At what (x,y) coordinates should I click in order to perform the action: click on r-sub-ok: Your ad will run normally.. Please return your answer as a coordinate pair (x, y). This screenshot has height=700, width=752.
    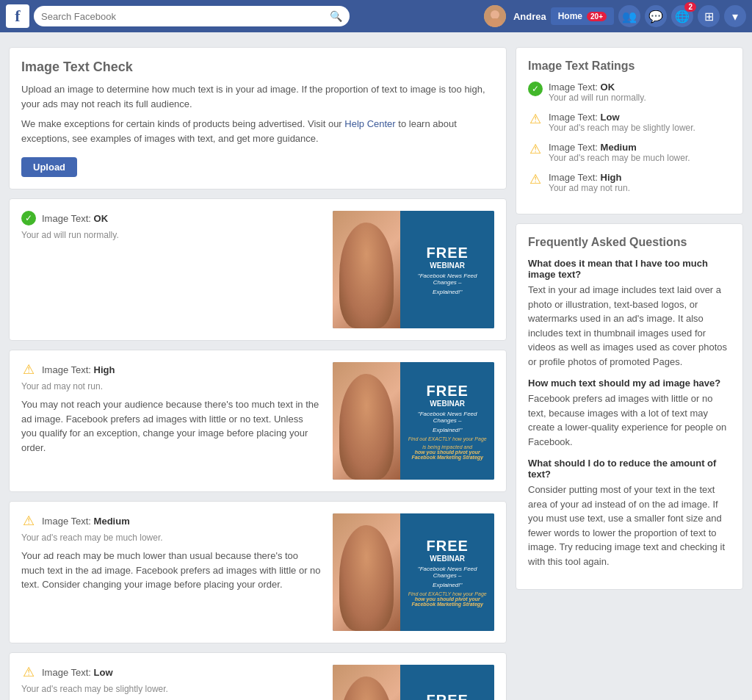
    Looking at the image, I should click on (598, 98).